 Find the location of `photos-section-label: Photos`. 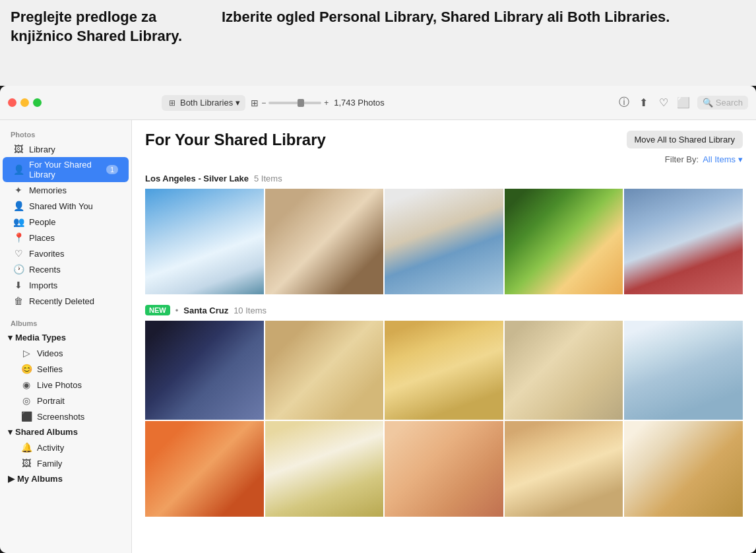

photos-section-label: Photos is located at coordinates (66, 133).